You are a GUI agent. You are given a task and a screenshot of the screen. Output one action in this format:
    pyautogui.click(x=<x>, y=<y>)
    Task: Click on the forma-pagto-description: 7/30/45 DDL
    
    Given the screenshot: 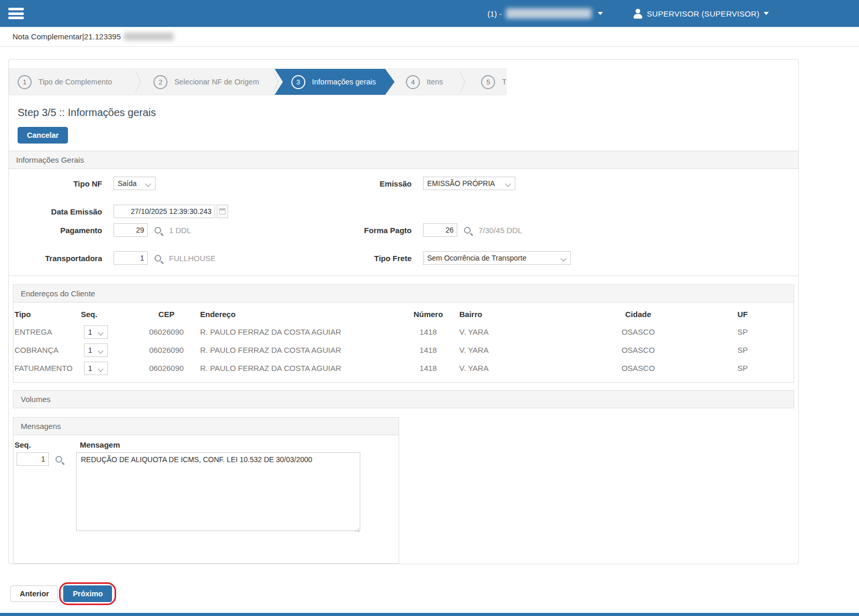 What is the action you would take?
    pyautogui.click(x=500, y=230)
    